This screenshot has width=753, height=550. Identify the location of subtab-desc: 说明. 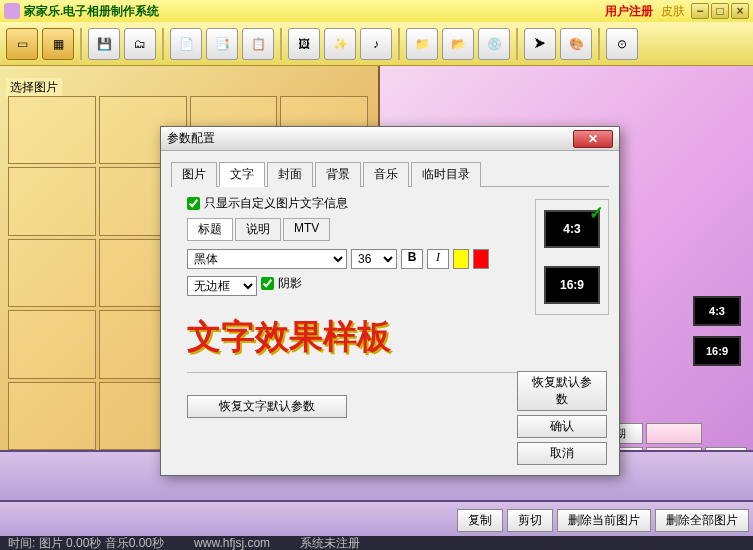
(258, 230).